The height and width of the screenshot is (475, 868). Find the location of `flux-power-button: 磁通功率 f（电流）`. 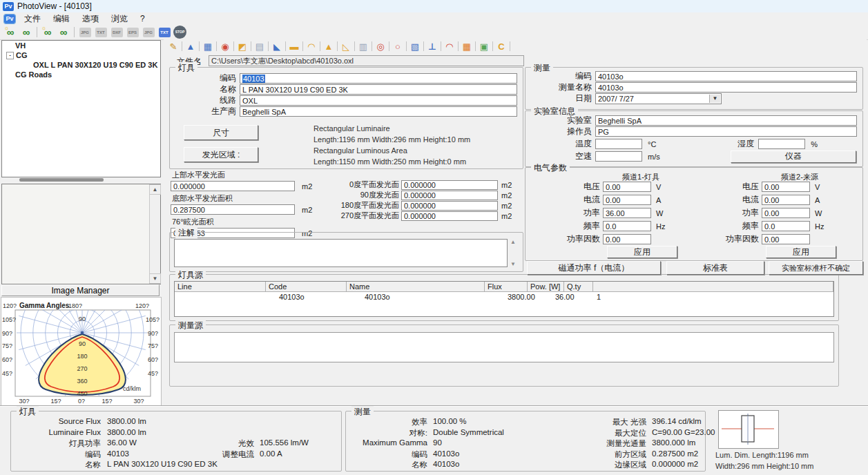

flux-power-button: 磁通功率 f（电流） is located at coordinates (594, 268).